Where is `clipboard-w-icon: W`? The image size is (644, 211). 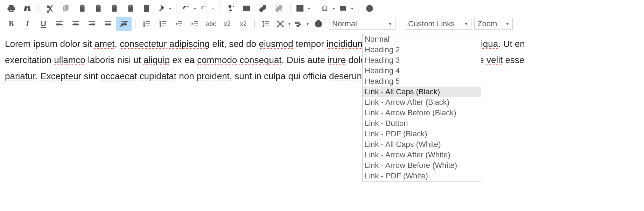 clipboard-w-icon: W is located at coordinates (98, 8).